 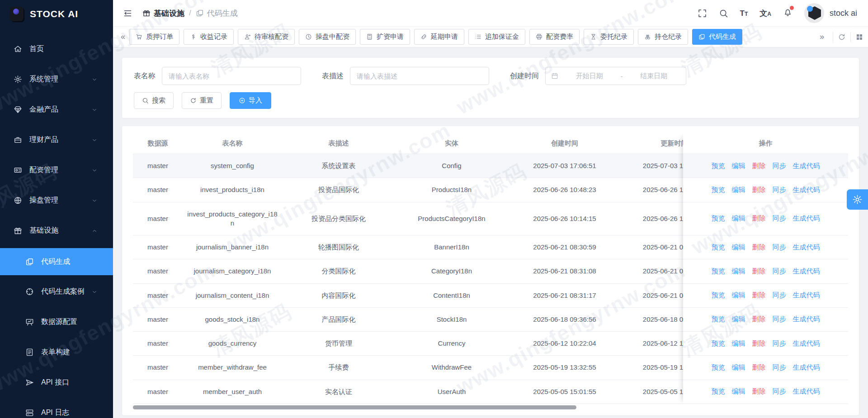 What do you see at coordinates (788, 14) in the screenshot?
I see `notification-bell` at bounding box center [788, 14].